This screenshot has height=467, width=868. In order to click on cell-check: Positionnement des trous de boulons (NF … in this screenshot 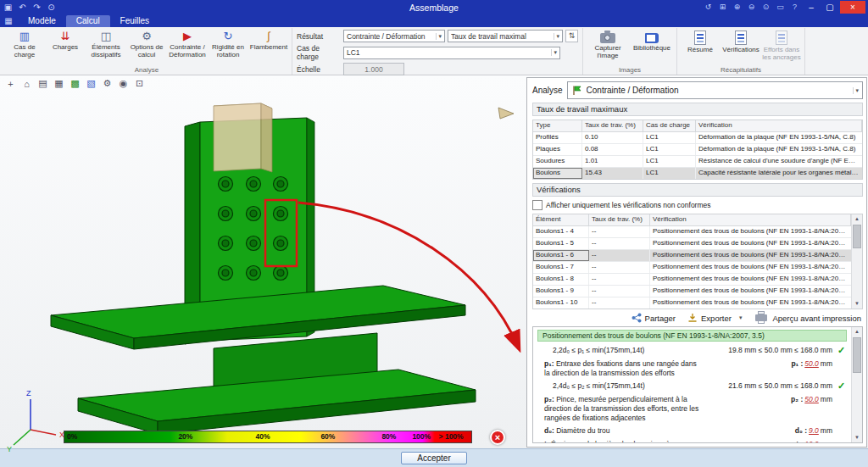, I will do `click(751, 280)`.